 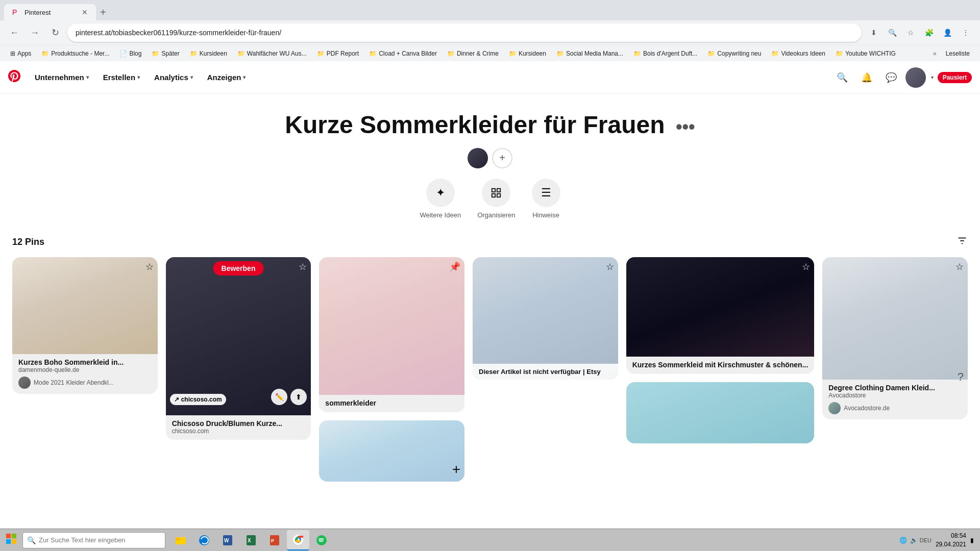 I want to click on bookmark-bois: 📁 Bois d'Argent Duft..., so click(x=666, y=54).